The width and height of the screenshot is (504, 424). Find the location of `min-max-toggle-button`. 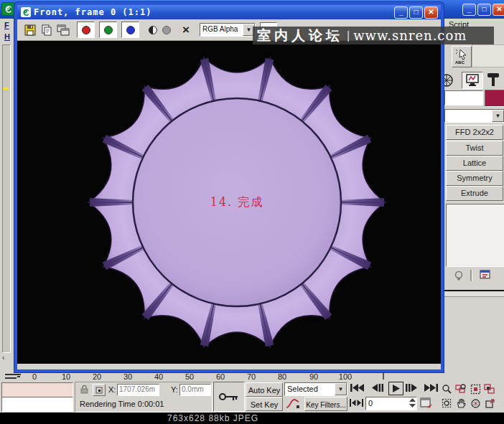

min-max-toggle-button is located at coordinates (490, 403).